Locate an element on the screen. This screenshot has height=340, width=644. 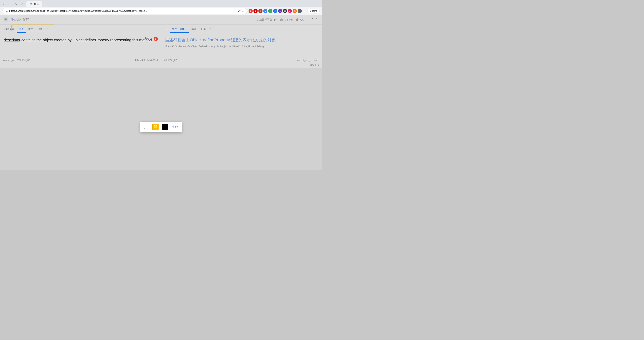
apple-icon: 🍎 is located at coordinates (297, 20).